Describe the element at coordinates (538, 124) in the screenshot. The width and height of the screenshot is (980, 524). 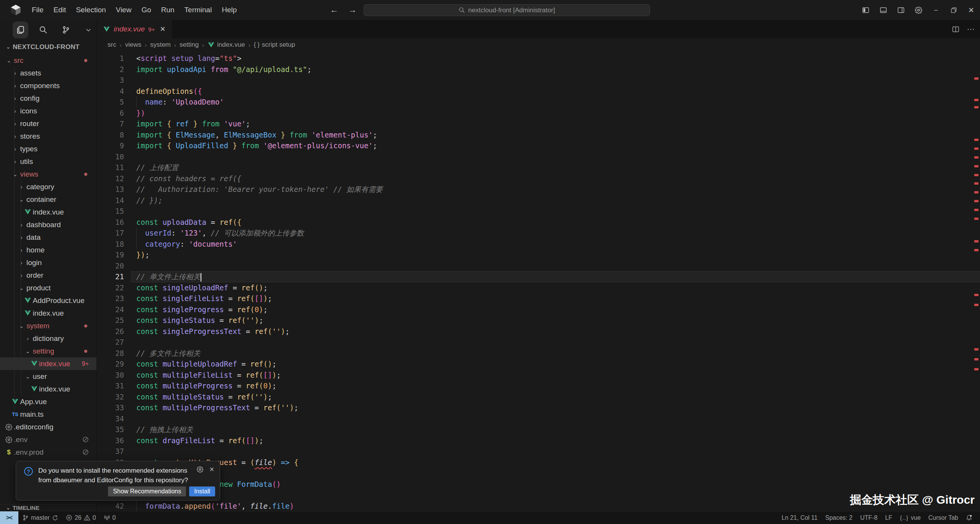
I see `code-line-7: 7import { ref } from 'vue';` at that location.